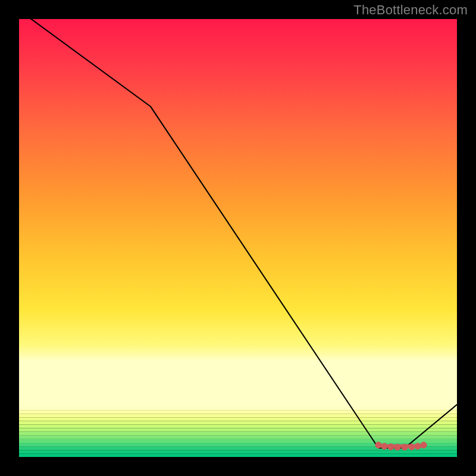  Describe the element at coordinates (401, 446) in the screenshot. I see `marker-region` at that location.